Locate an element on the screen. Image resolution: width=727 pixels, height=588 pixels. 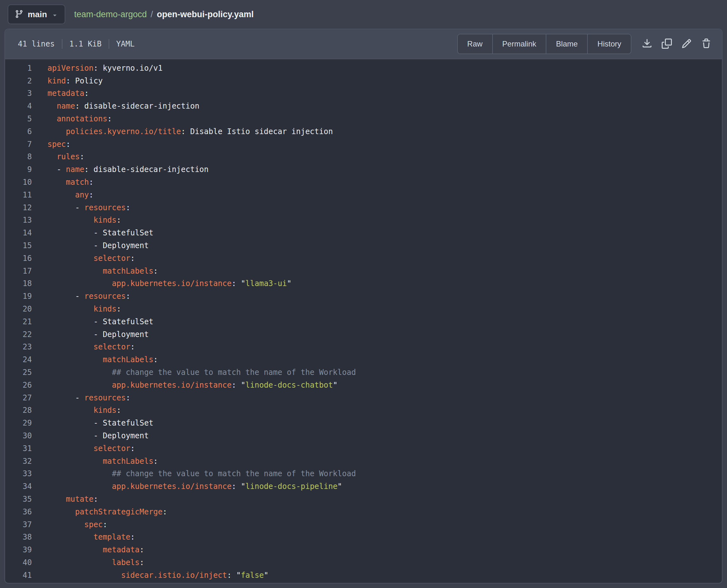
line-number: 20 is located at coordinates (18, 309).